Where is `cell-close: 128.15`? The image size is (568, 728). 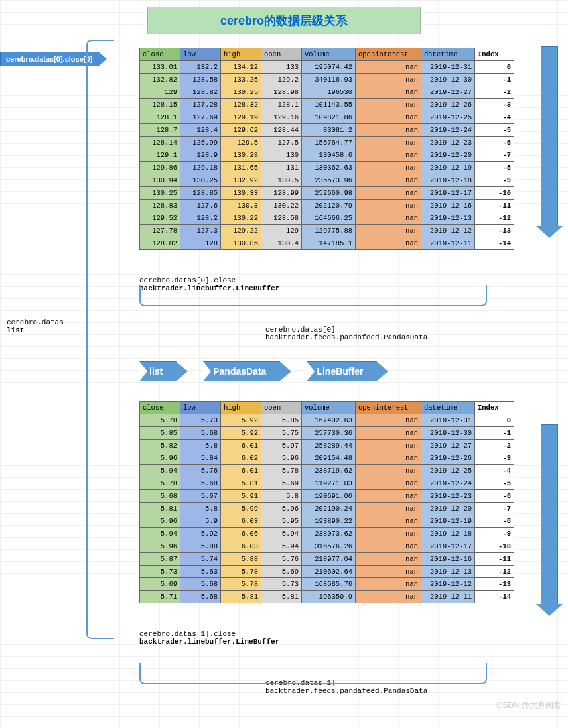
cell-close: 128.15 is located at coordinates (161, 105).